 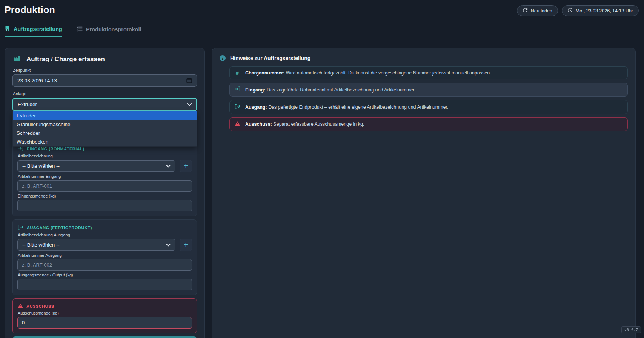 What do you see at coordinates (105, 227) in the screenshot?
I see `ausgang-section-header: AUSGANG (FERTIGPRODUKT)` at bounding box center [105, 227].